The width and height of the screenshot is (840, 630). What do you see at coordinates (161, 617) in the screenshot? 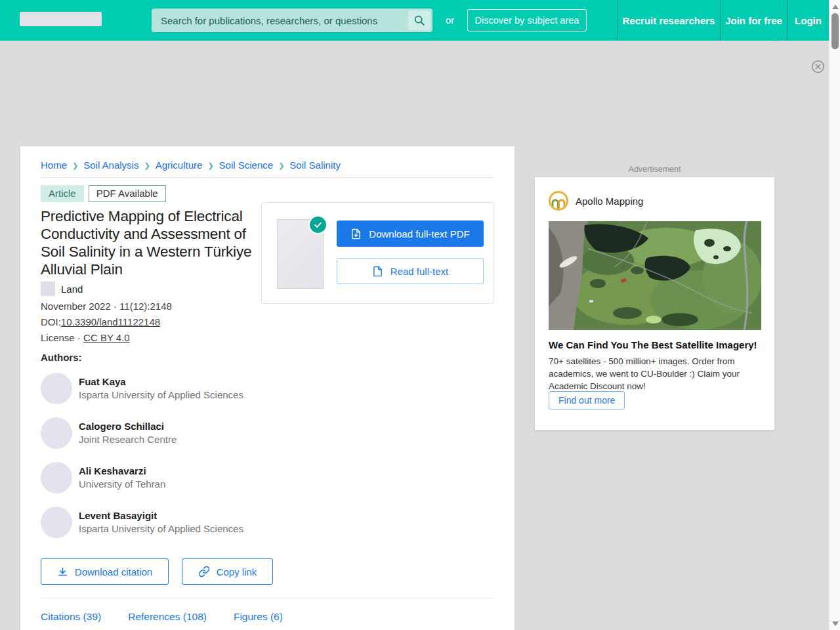
I see `article-tabs: Citations (39) References (108) Figures …` at bounding box center [161, 617].